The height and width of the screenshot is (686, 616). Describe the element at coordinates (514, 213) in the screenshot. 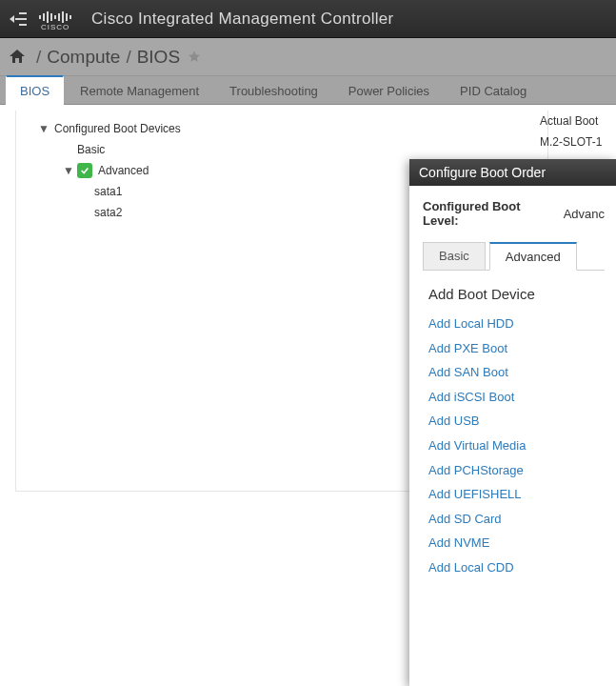

I see `configured-boot-level-row: Configured Boot Level: Advanc` at that location.